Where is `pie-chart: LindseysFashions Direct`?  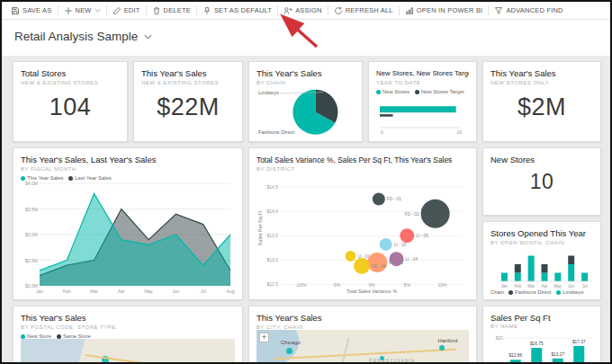 pie-chart: LindseysFashions Direct is located at coordinates (306, 111).